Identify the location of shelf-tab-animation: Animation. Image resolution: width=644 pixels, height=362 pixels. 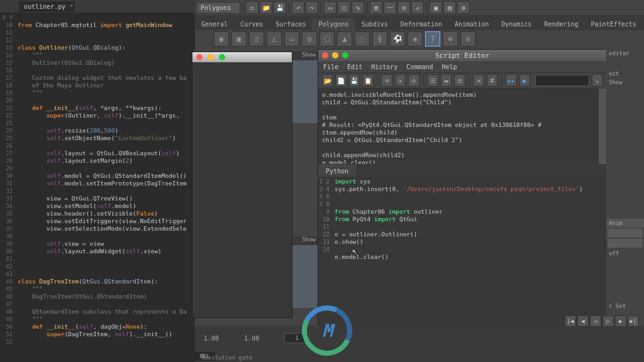
(472, 24).